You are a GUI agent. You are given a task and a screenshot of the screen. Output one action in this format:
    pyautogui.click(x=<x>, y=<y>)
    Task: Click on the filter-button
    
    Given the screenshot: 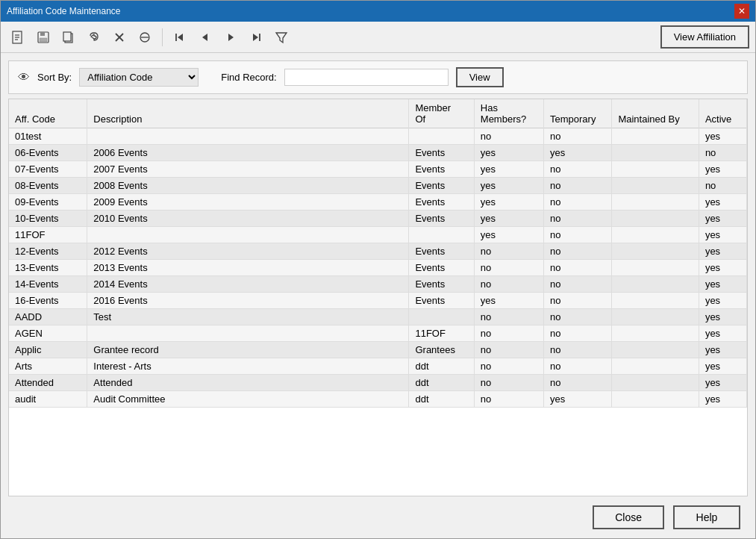 What is the action you would take?
    pyautogui.click(x=281, y=37)
    